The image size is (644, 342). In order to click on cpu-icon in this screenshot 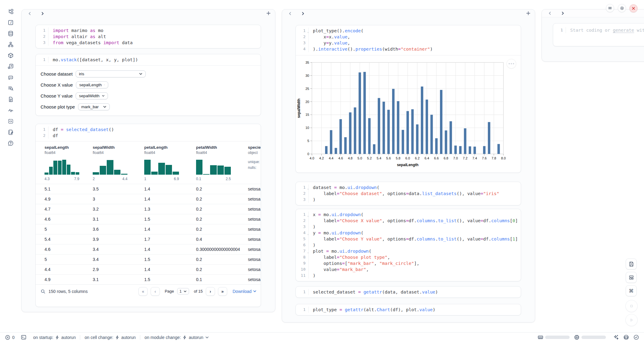, I will do `click(577, 337)`.